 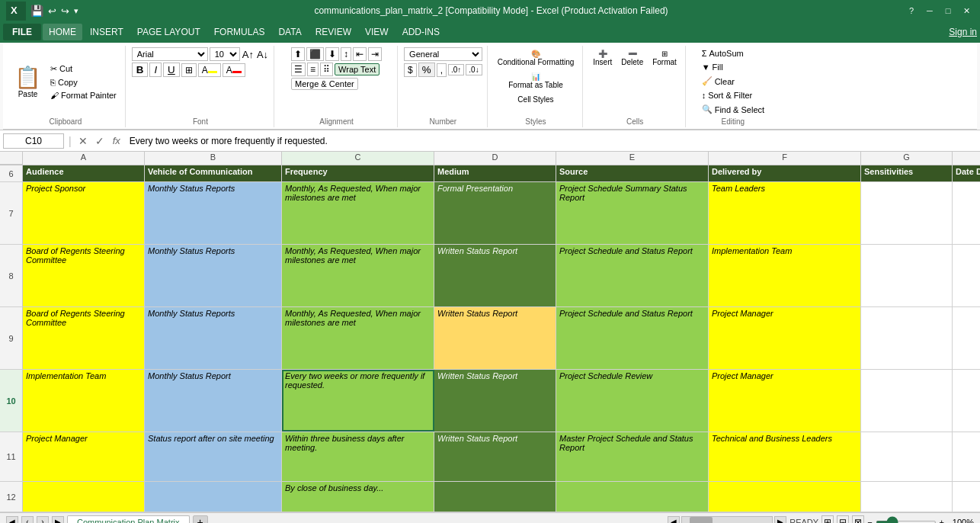 I want to click on cell-a9: Board of Regents Steering Committee, so click(x=84, y=339).